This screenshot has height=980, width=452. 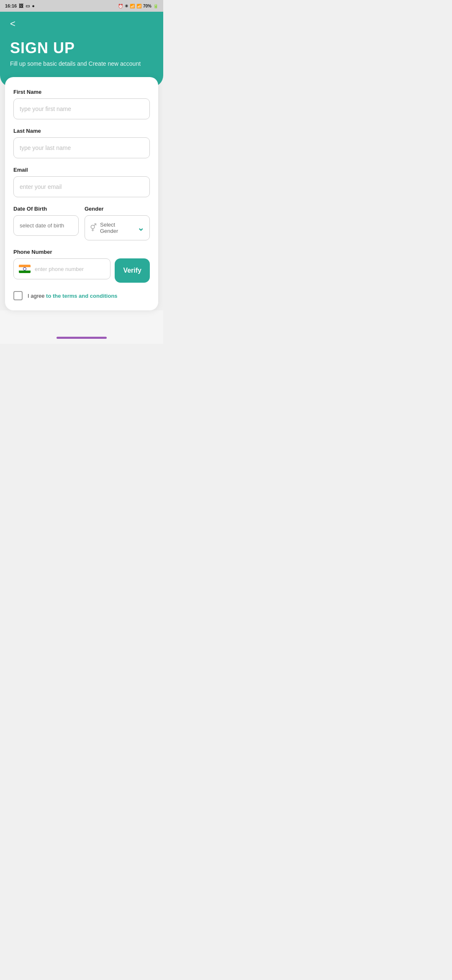 I want to click on dob-label: Date Of Birth, so click(x=46, y=209).